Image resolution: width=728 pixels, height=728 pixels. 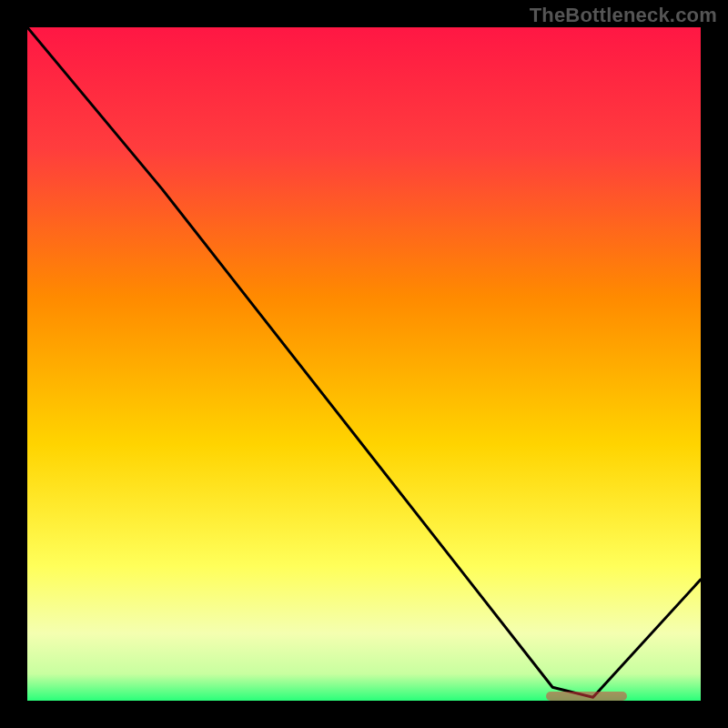 I want to click on highlight-band, so click(x=586, y=696).